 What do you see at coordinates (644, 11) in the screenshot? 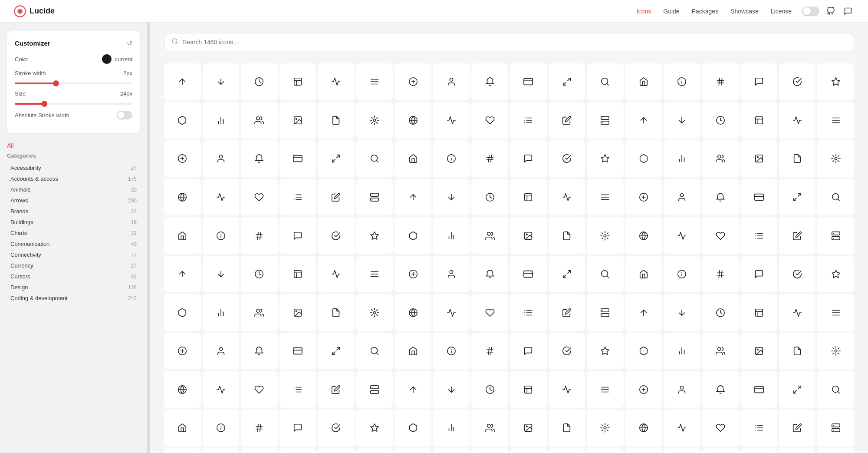
I see `nav-icons: Icons` at bounding box center [644, 11].